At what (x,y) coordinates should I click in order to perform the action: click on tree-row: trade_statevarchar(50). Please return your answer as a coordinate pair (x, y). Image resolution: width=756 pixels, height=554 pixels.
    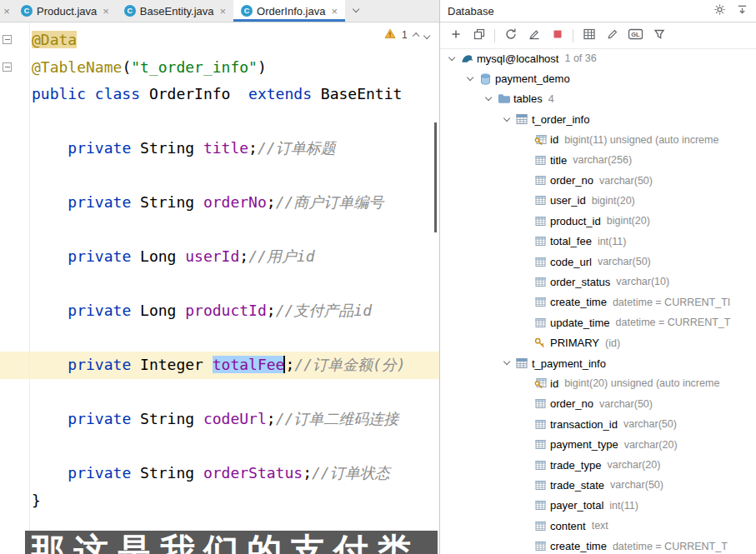
    Looking at the image, I should click on (598, 485).